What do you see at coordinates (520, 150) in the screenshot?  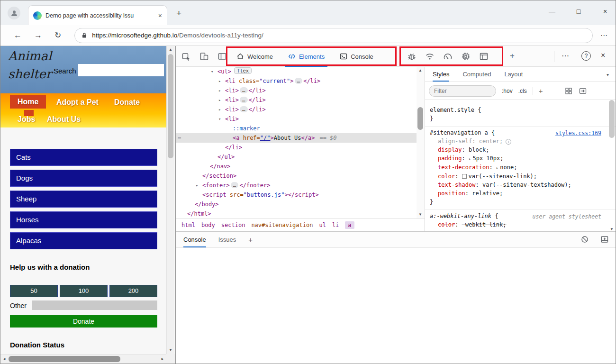 I see `css-property: display: block;` at bounding box center [520, 150].